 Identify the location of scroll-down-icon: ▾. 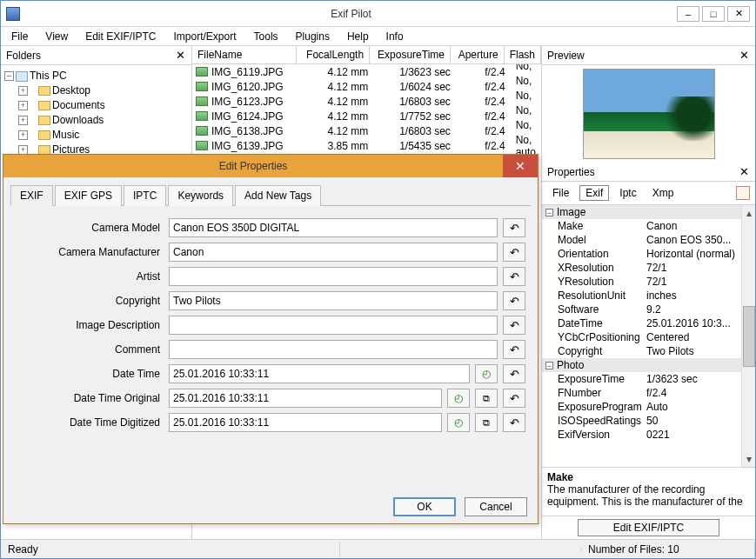
(749, 459).